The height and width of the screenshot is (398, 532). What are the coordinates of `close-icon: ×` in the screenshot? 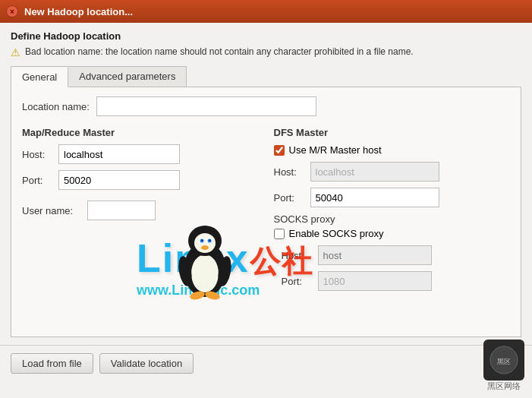 It's located at (12, 12).